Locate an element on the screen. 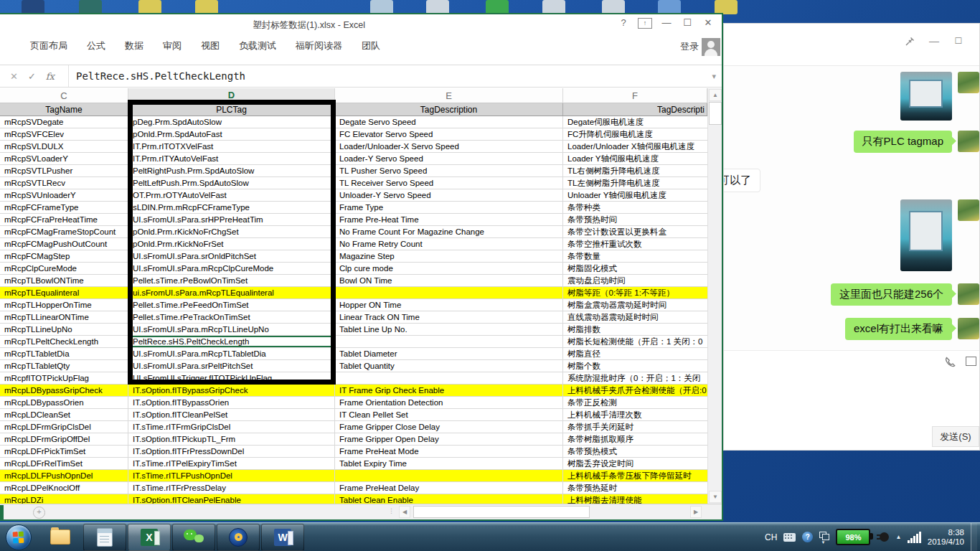 The height and width of the screenshot is (551, 980). cell-plctag: IT.sTime.rITLFPushOpnDel is located at coordinates (232, 476).